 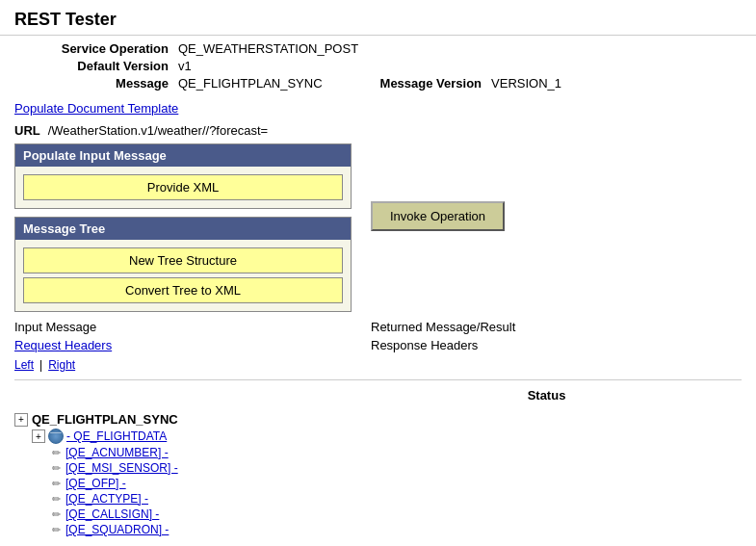 What do you see at coordinates (56, 436) in the screenshot?
I see `globe-icon` at bounding box center [56, 436].